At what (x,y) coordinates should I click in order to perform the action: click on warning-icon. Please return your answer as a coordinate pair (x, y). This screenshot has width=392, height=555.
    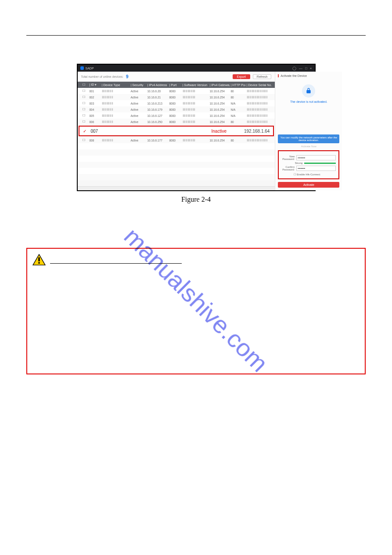
    Looking at the image, I should click on (39, 260).